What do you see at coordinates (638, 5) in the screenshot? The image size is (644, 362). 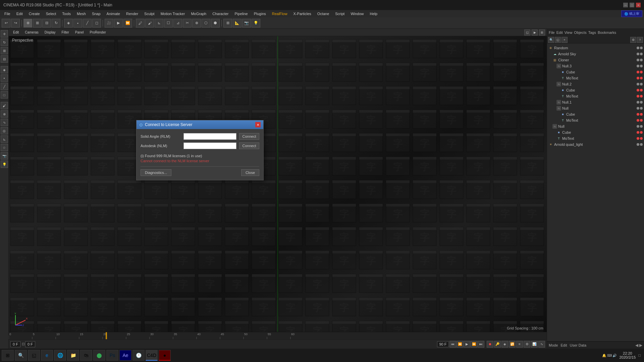 I see `close-button: ✕` at bounding box center [638, 5].